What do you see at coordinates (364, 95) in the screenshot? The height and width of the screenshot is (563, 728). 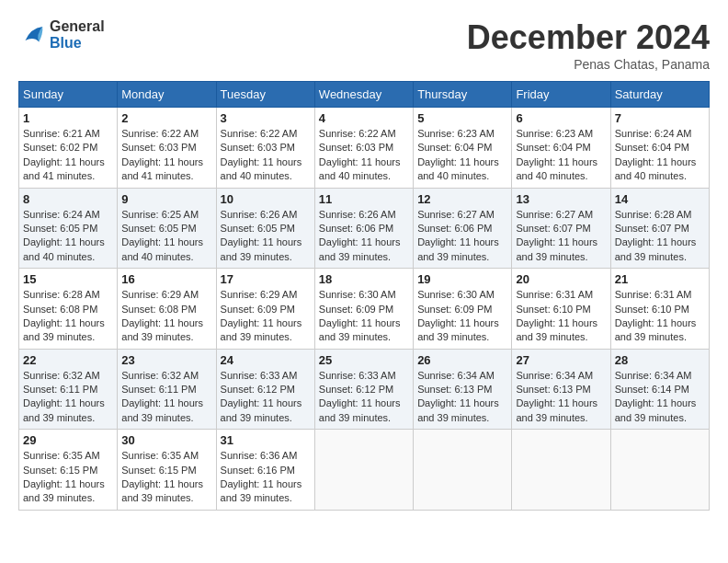 I see `calendar-header-row: SundayMondayTuesdayWednesdayThursdayFrid…` at bounding box center [364, 95].